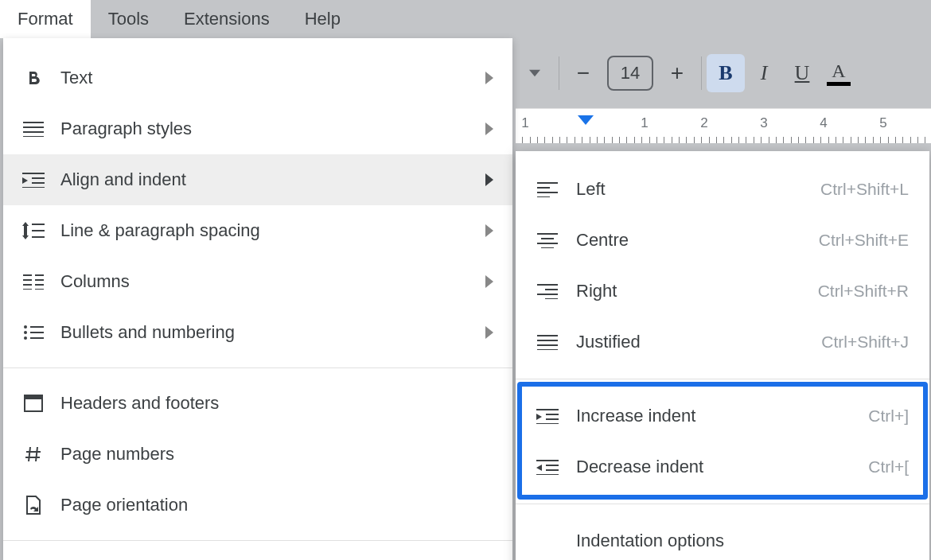 The width and height of the screenshot is (931, 560). Describe the element at coordinates (465, 19) in the screenshot. I see `menubar: Format Tools Extensions Help` at that location.